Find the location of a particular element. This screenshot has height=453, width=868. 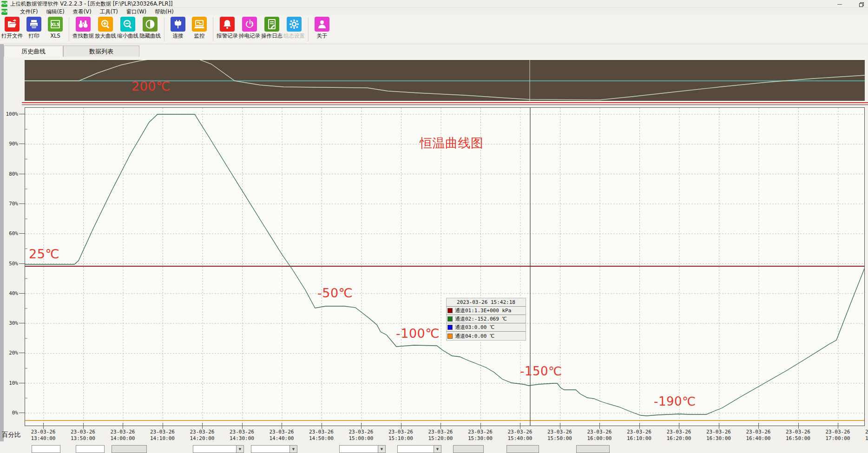

config-settings-button: 组态设置 is located at coordinates (294, 28).